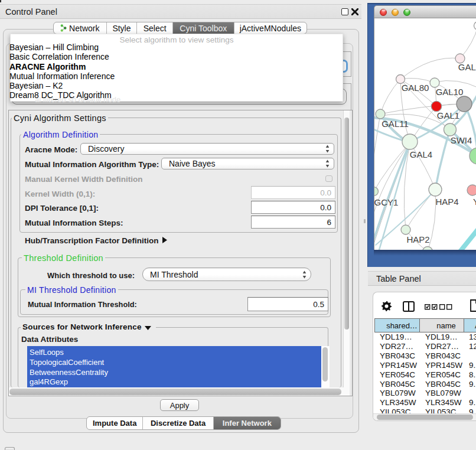  What do you see at coordinates (448, 116) in the screenshot?
I see `svg-text: GAL1` at bounding box center [448, 116].